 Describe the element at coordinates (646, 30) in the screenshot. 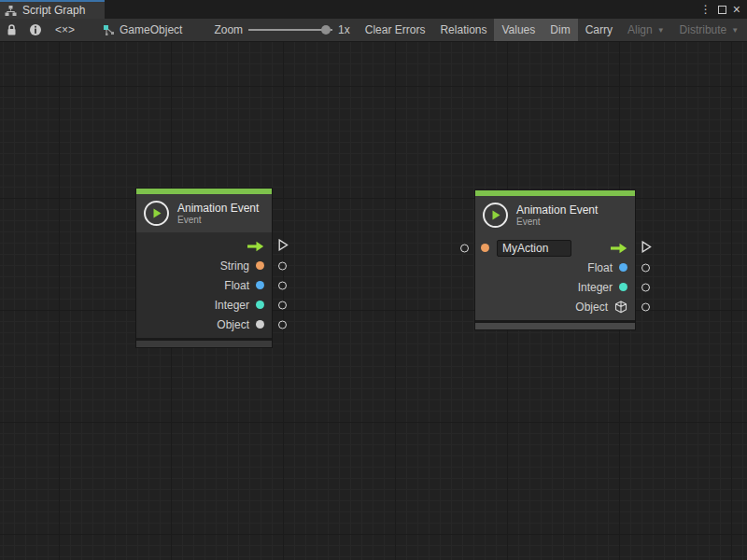

I see `align-dropdown: Align ▼` at that location.